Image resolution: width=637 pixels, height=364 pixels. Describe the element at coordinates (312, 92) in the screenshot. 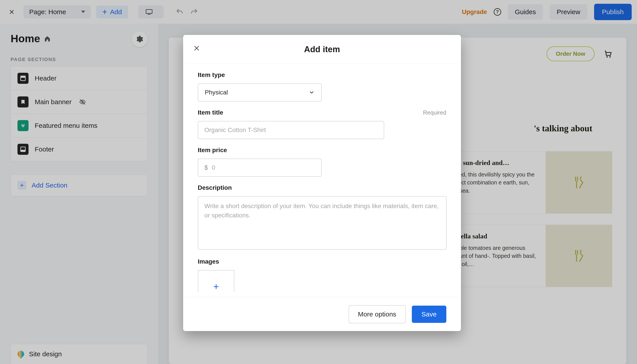

I see `chevron-down-icon` at that location.